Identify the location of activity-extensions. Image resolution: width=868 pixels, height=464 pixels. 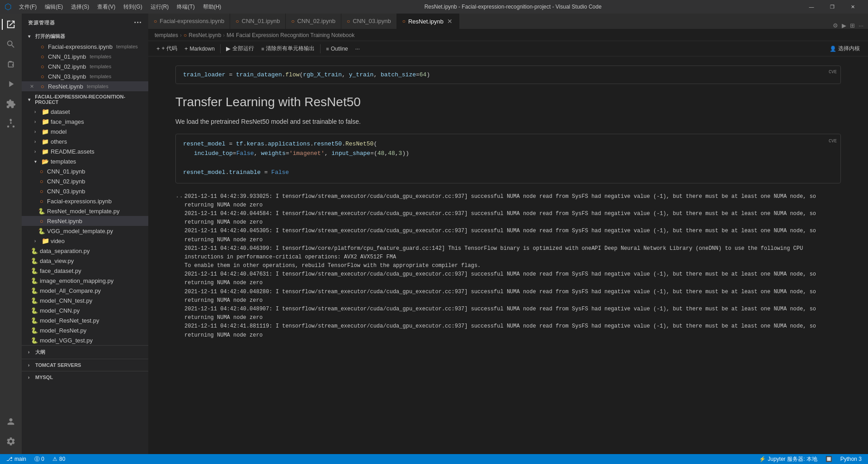
(11, 104).